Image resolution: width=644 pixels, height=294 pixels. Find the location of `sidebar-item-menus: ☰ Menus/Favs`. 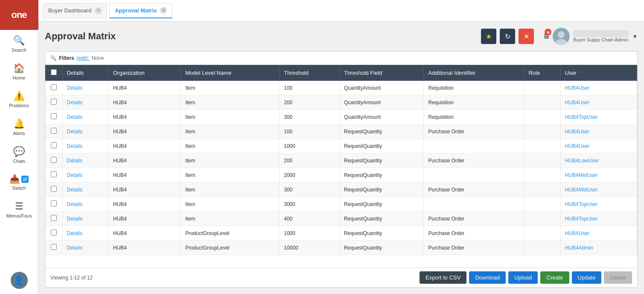

sidebar-item-menus: ☰ Menus/Favs is located at coordinates (19, 209).